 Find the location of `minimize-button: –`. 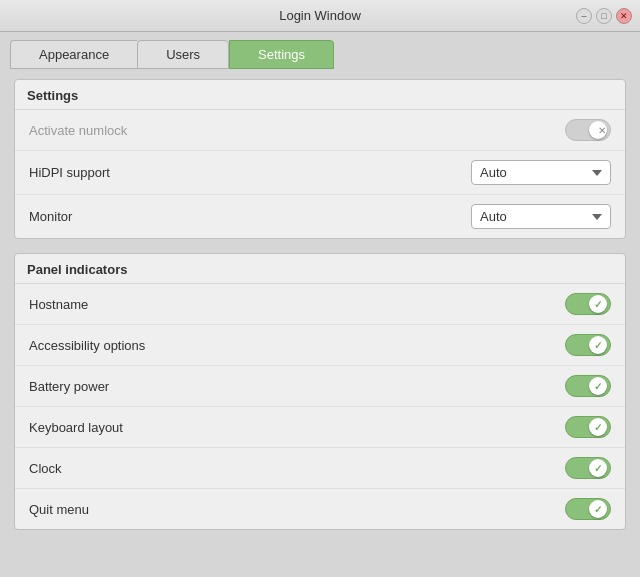

minimize-button: – is located at coordinates (584, 16).